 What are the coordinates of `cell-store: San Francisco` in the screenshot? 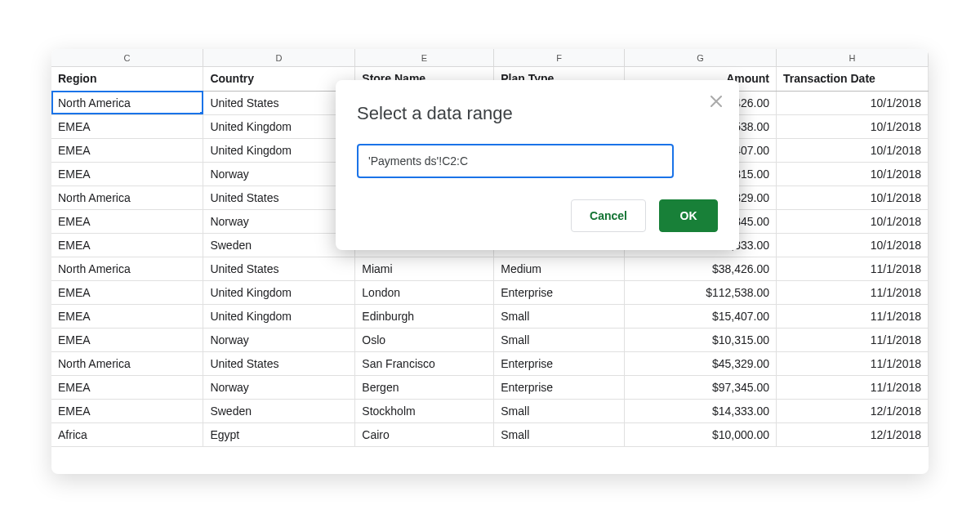 It's located at (425, 363).